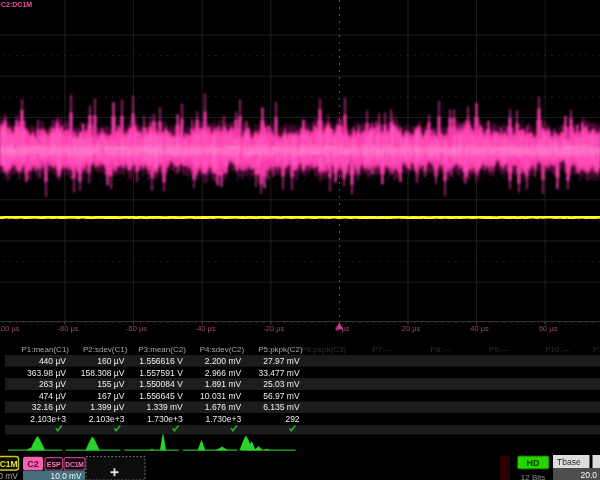 The image size is (600, 480). Describe the element at coordinates (224, 407) in the screenshot. I see `svg-text: 1.676 mV` at that location.